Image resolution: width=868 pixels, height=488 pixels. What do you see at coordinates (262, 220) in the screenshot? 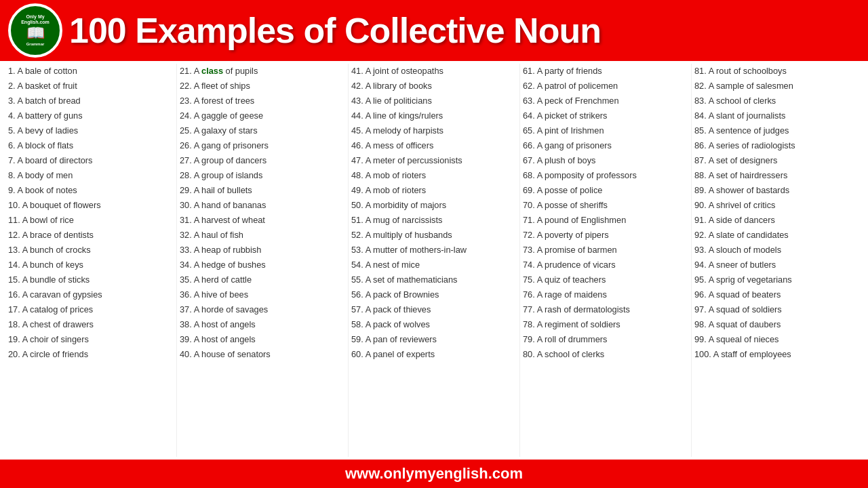
I see `list-item: 31. A harvest of wheat` at bounding box center [262, 220].